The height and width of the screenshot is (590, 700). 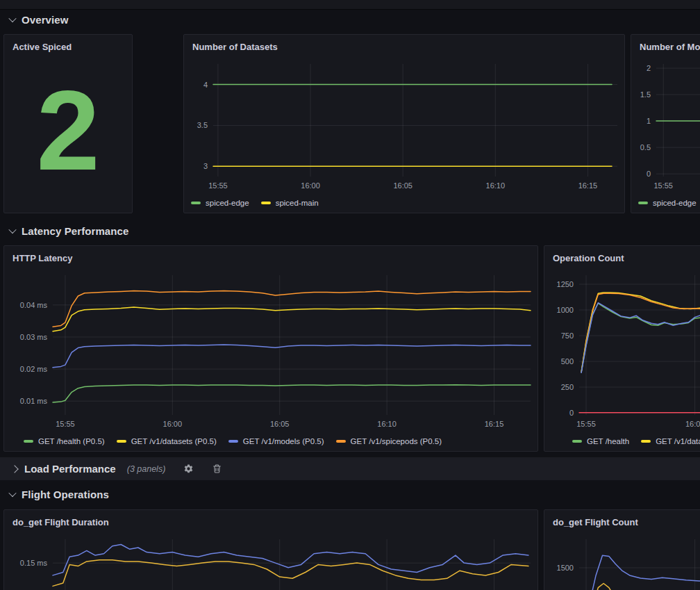 I want to click on panel-title: Operation Count, so click(x=622, y=258).